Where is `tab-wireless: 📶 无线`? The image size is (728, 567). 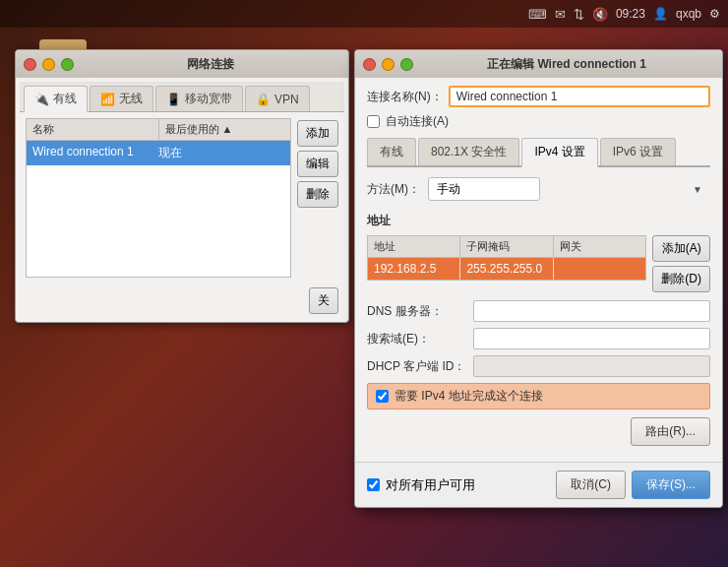 tab-wireless: 📶 无线 is located at coordinates (122, 98).